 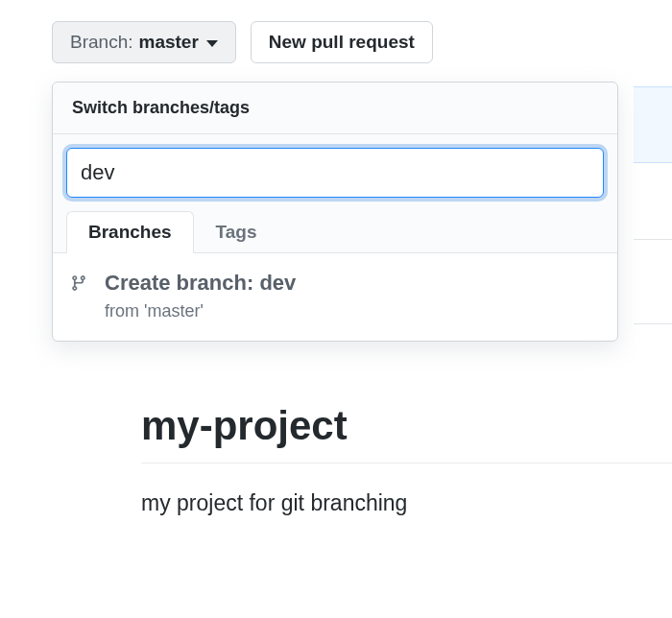 What do you see at coordinates (342, 42) in the screenshot?
I see `new-pr-label: New pull request` at bounding box center [342, 42].